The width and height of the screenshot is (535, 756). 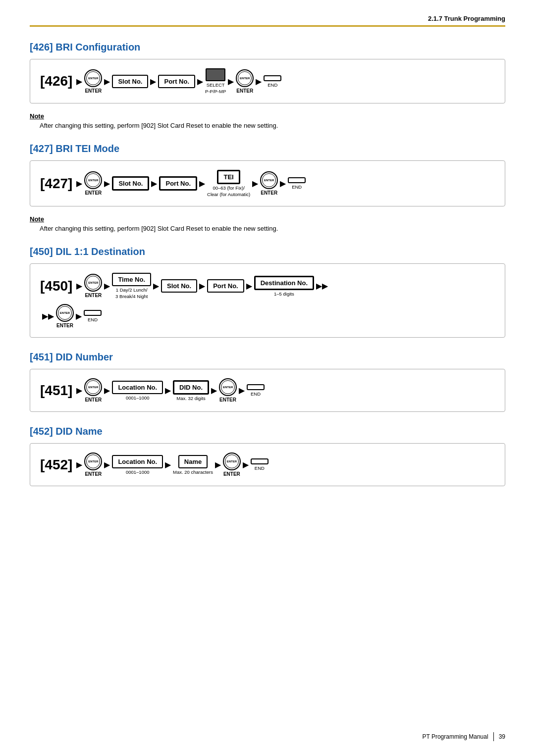 I want to click on arrow3: ▶, so click(x=153, y=81).